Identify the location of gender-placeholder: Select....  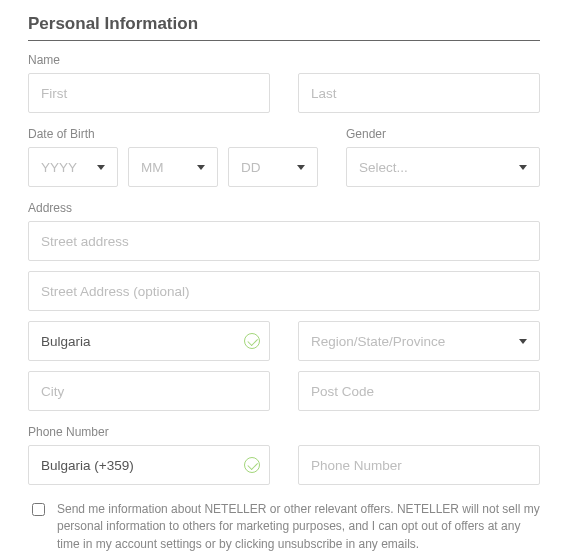
(384, 168).